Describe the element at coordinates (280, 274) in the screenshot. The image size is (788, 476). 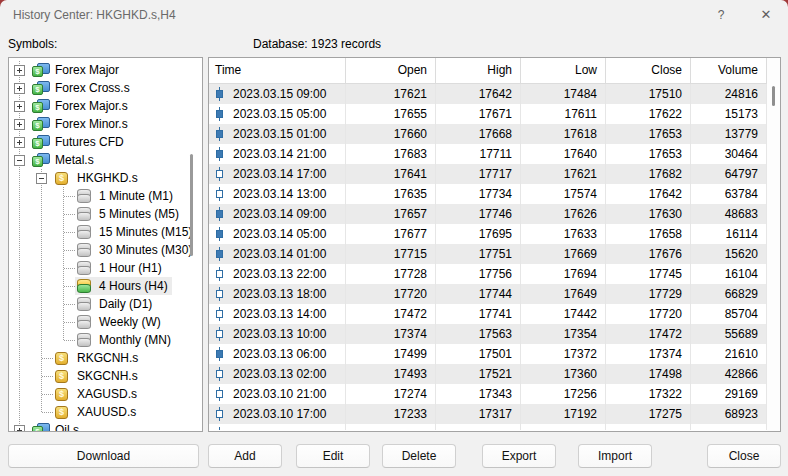
I see `time-value: 2023.03.13 22:00` at that location.